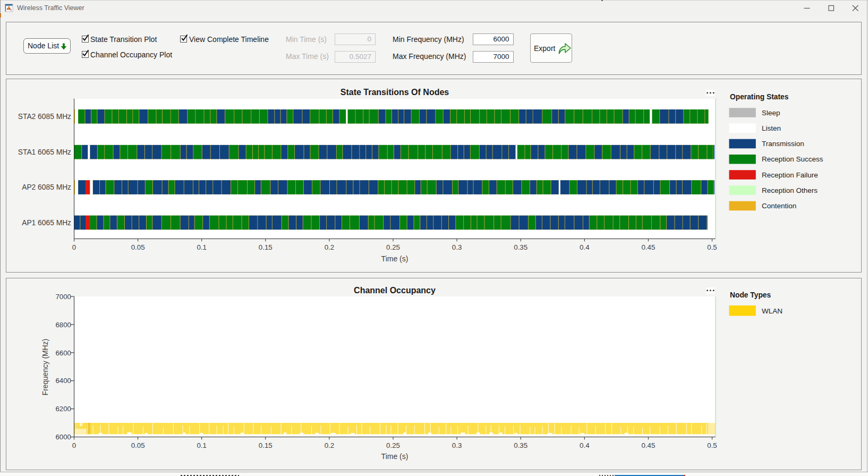  Describe the element at coordinates (783, 143) in the screenshot. I see `svg-text: Transmission` at that location.